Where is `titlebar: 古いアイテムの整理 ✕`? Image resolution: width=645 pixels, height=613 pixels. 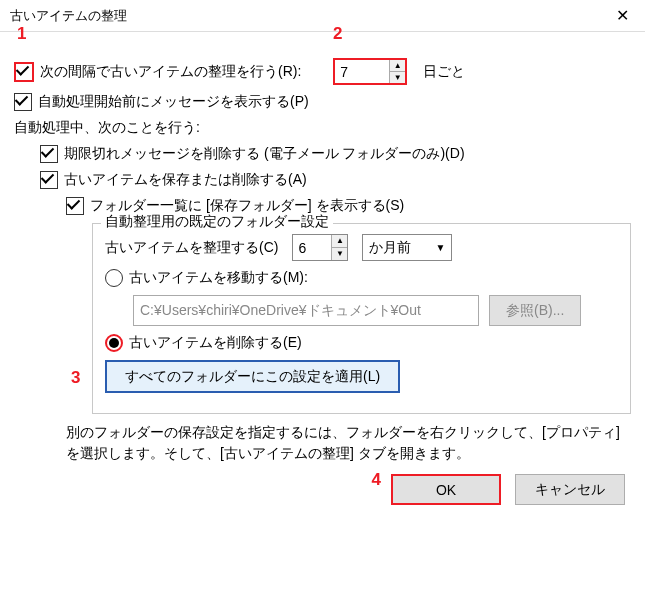
titlebar: 古いアイテムの整理 ✕ is located at coordinates (322, 16).